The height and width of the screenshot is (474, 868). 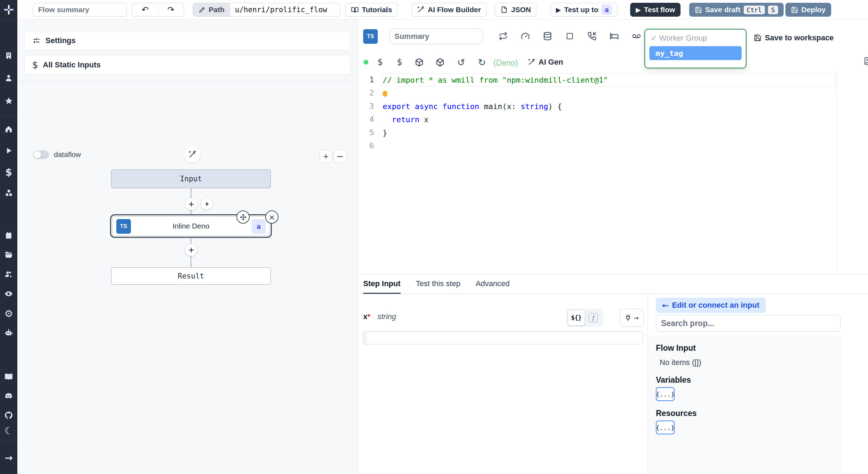 I want to click on gauge-icon, so click(x=525, y=36).